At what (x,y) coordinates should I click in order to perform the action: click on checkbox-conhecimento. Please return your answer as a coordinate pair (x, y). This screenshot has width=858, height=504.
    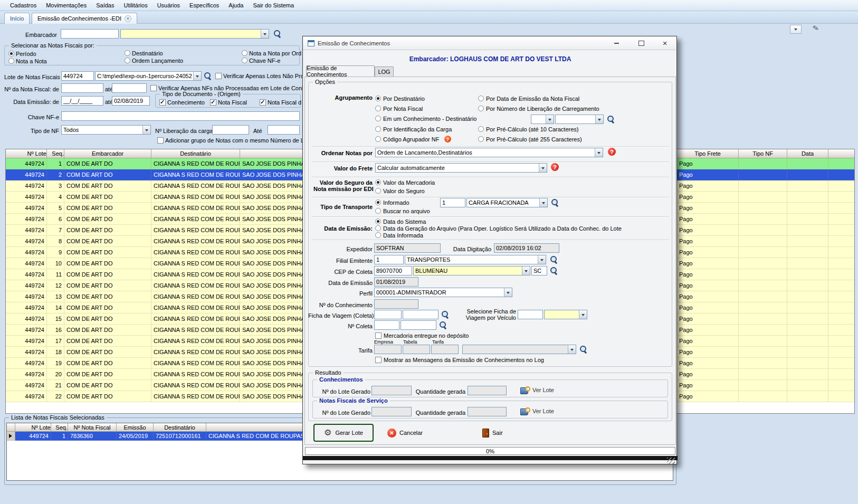
    Looking at the image, I should click on (163, 102).